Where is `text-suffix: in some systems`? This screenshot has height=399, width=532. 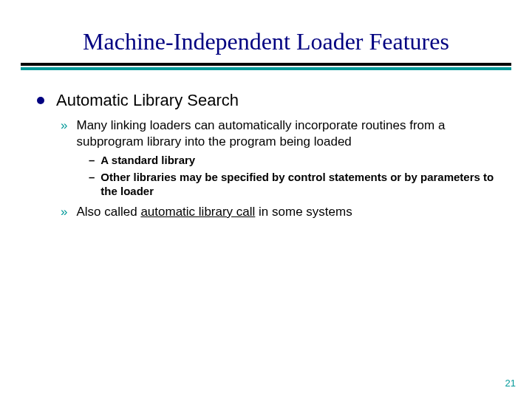 text-suffix: in some systems is located at coordinates (303, 211).